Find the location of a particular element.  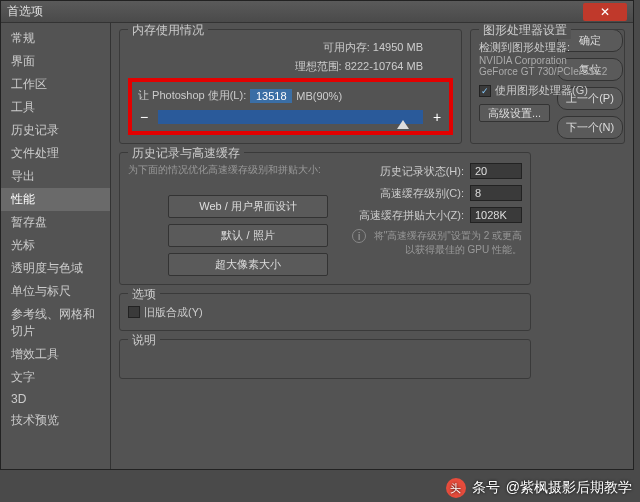

titlebar: 首选项 ✕ is located at coordinates (317, 12).